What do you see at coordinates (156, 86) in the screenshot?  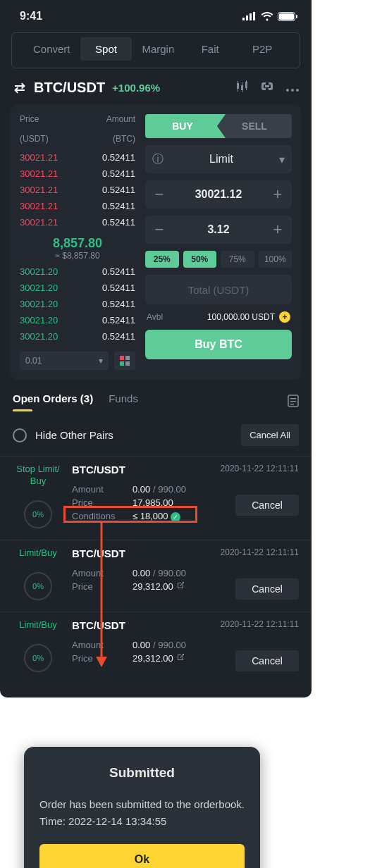 I see `pair-row: BTC/USDT +100.96%` at bounding box center [156, 86].